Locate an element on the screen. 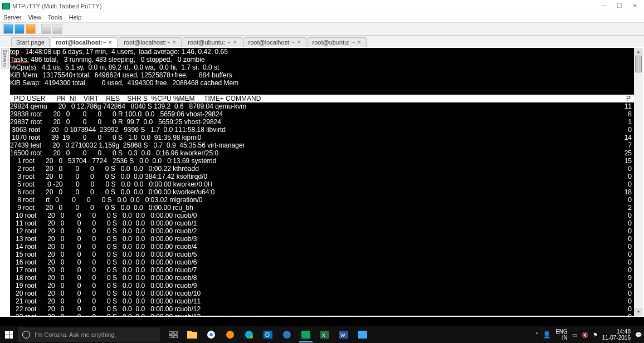  toolbar-connect-icon is located at coordinates (8, 29).